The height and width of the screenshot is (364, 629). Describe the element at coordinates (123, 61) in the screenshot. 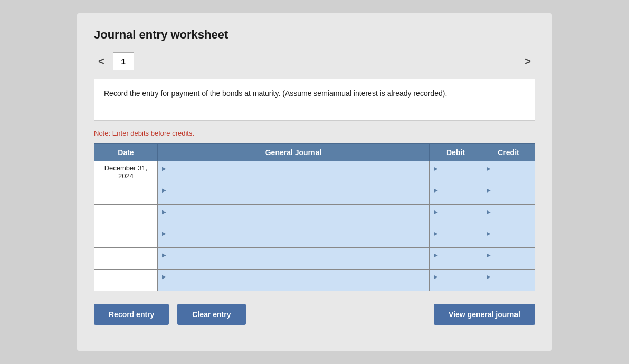

I see `page-number-box: 1` at that location.